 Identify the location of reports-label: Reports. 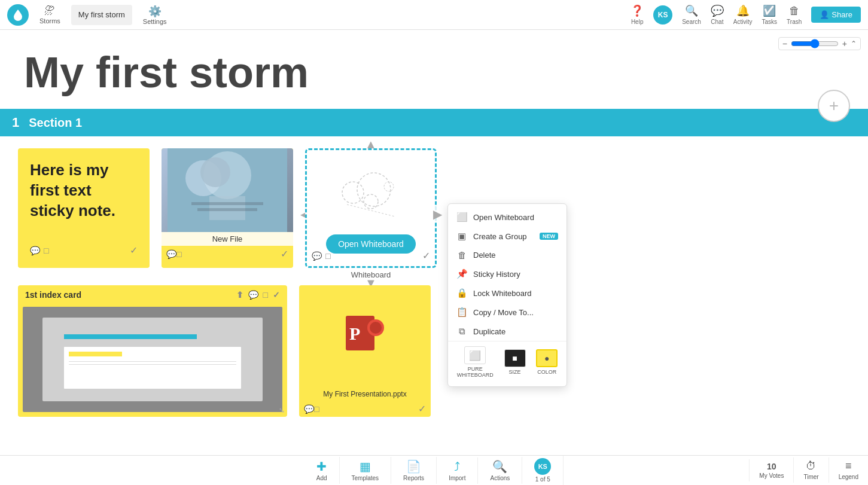
(414, 478).